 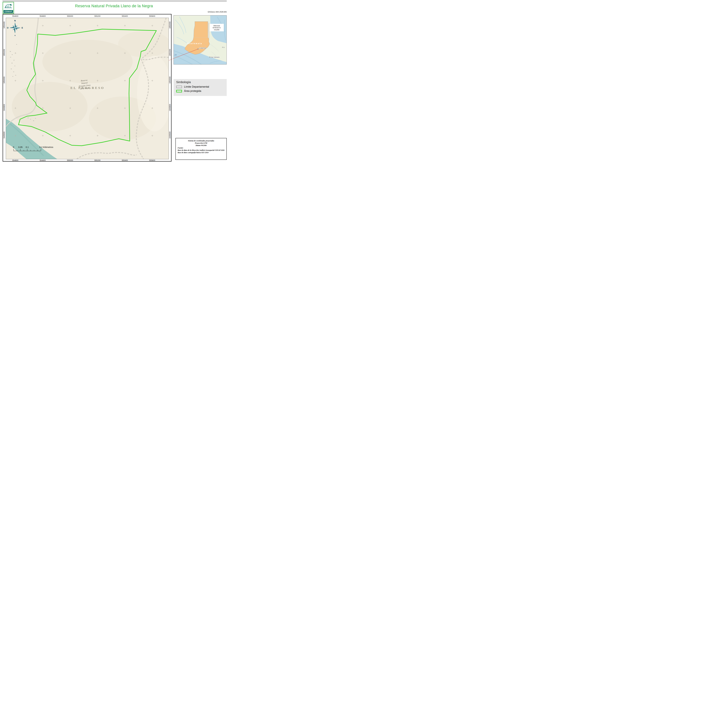 I want to click on svg-text: resuelto, so click(x=217, y=30).